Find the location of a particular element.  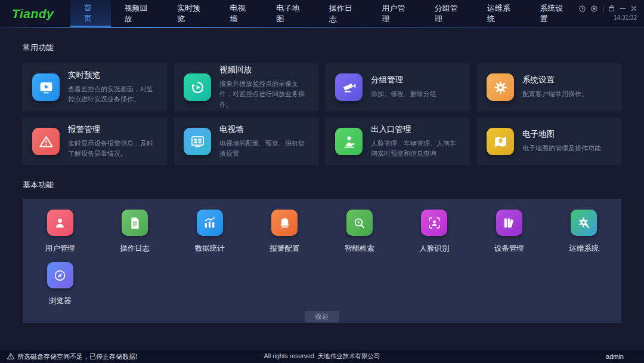

card-live-preview: 实时预览 查看监控点的实况画面，对监控点进行实况业务操作。 is located at coordinates (95, 87).